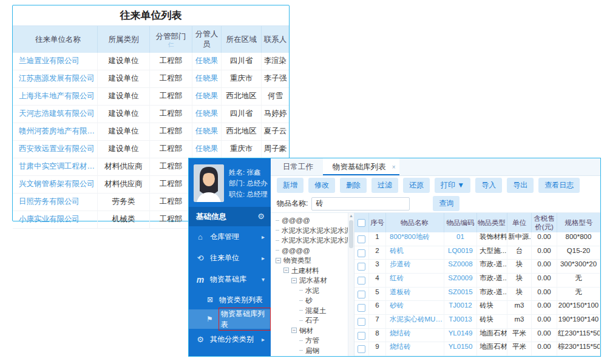 The image size is (607, 364). What do you see at coordinates (520, 223) in the screenshot?
I see `column-unit: 单位` at bounding box center [520, 223].